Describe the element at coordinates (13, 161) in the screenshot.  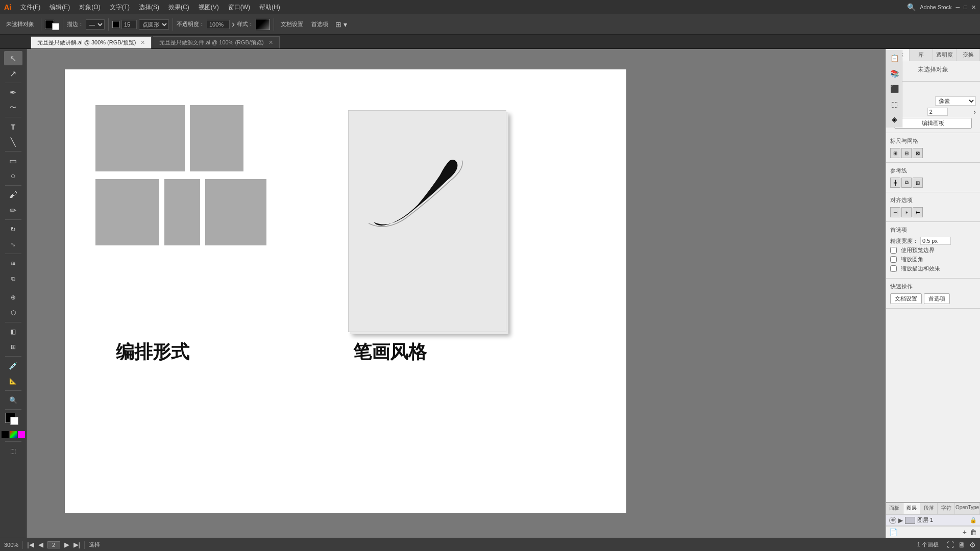
I see `rect-tool: ▭` at that location.